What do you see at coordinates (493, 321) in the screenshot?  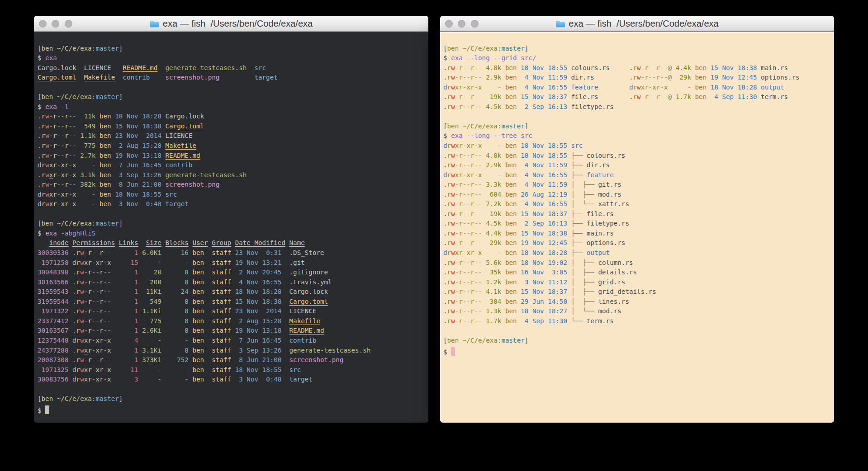 I see `text-run: 1.7k` at bounding box center [493, 321].